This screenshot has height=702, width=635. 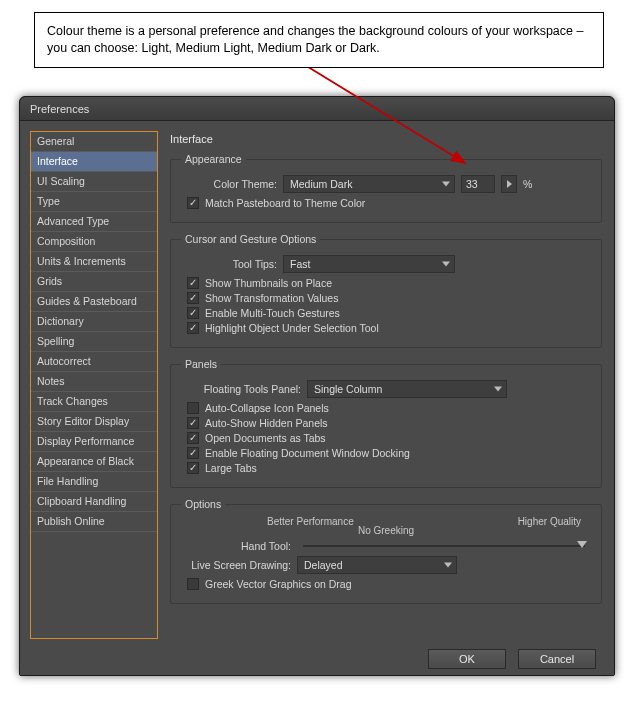 I want to click on sidebar-item: Story Editor Display, so click(x=94, y=422).